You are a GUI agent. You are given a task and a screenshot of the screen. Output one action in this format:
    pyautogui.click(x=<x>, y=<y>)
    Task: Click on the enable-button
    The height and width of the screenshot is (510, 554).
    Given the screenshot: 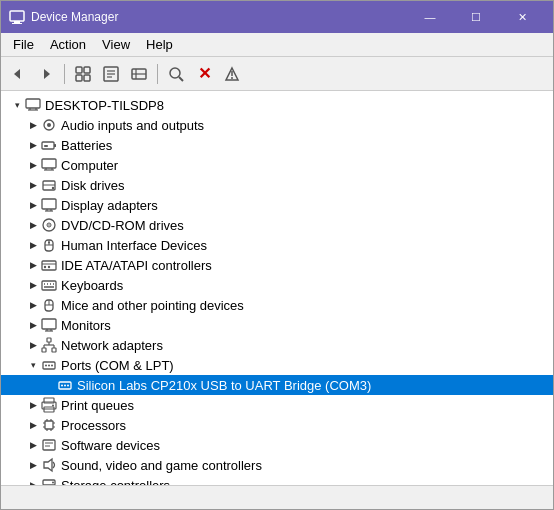 What is the action you would take?
    pyautogui.click(x=232, y=74)
    